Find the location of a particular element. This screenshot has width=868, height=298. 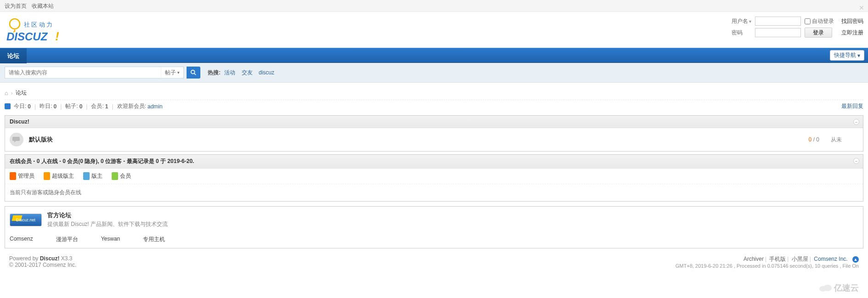

password-input is located at coordinates (778, 33).